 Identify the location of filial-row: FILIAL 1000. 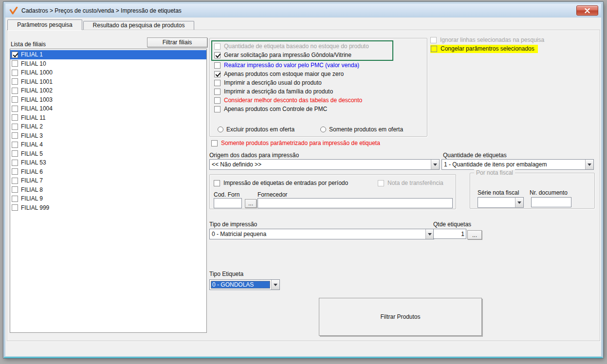
(108, 73).